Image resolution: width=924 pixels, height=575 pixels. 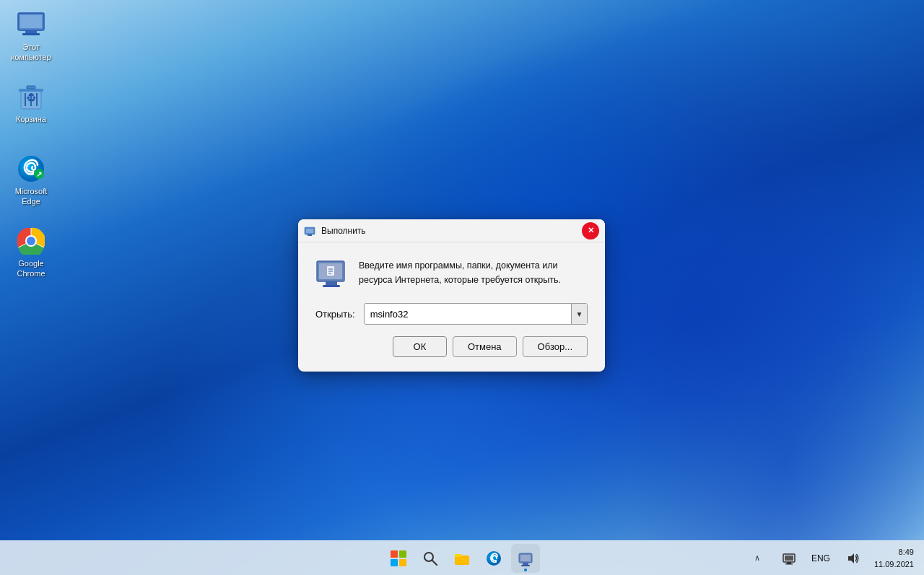 What do you see at coordinates (468, 315) in the screenshot?
I see `run-dialog-input` at bounding box center [468, 315].